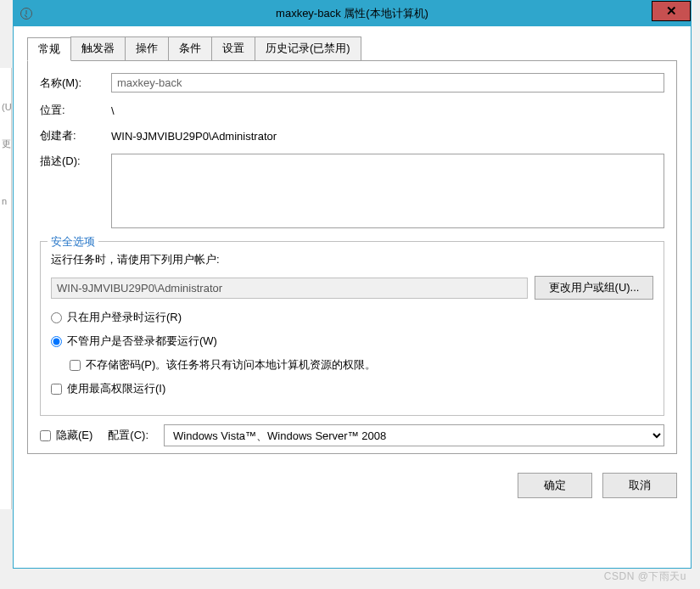  What do you see at coordinates (56, 317) in the screenshot?
I see `radio-run-logged-on-input` at bounding box center [56, 317].